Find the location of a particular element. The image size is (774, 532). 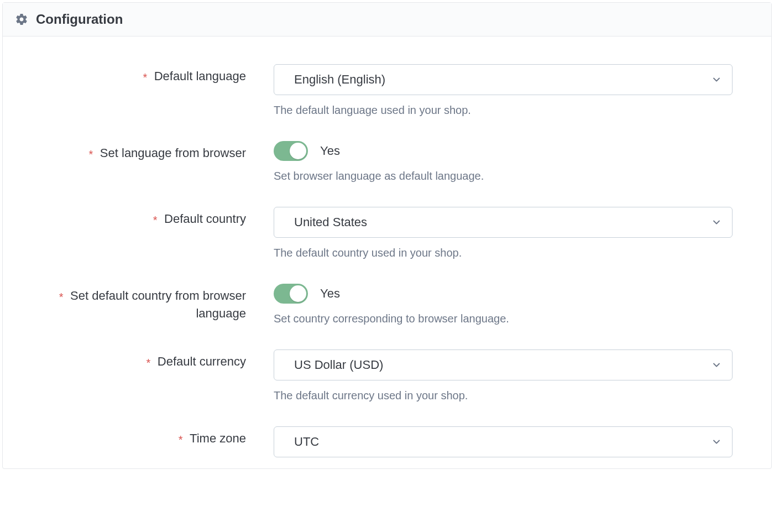

help-default-country: The default country used in your shop. is located at coordinates (503, 253).